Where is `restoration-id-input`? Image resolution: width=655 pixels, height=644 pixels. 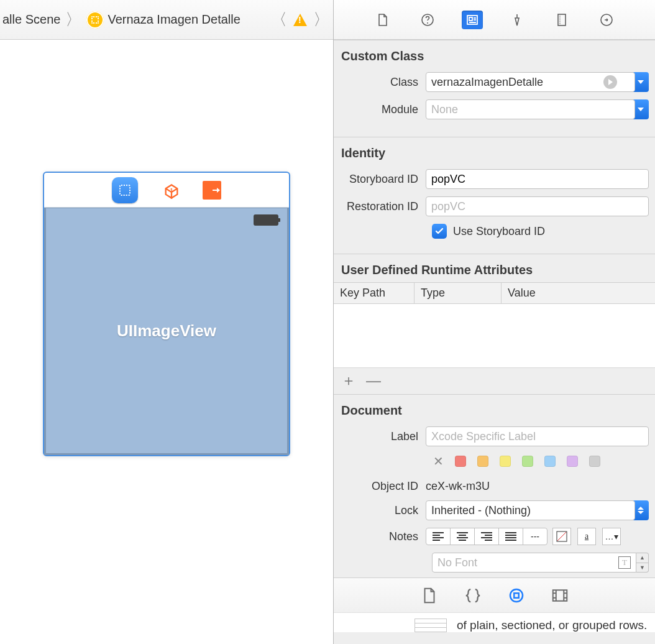 restoration-id-input is located at coordinates (537, 206).